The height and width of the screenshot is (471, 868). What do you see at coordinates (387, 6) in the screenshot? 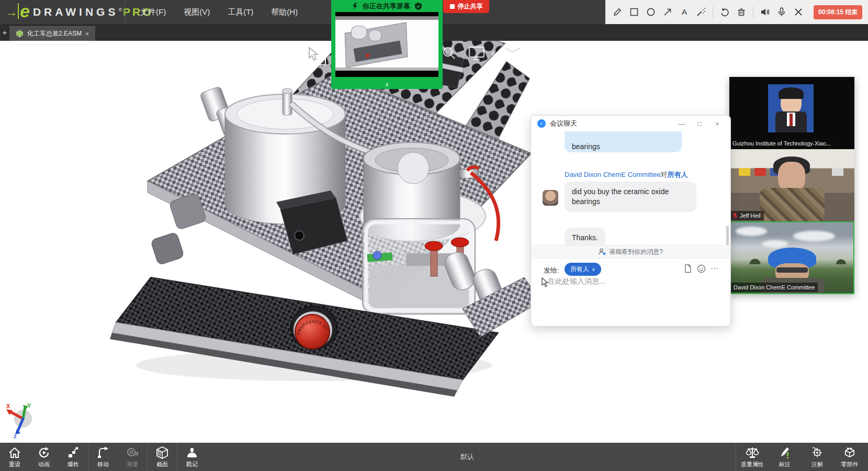
I see `share-banner: 你正在共享屏幕` at bounding box center [387, 6].